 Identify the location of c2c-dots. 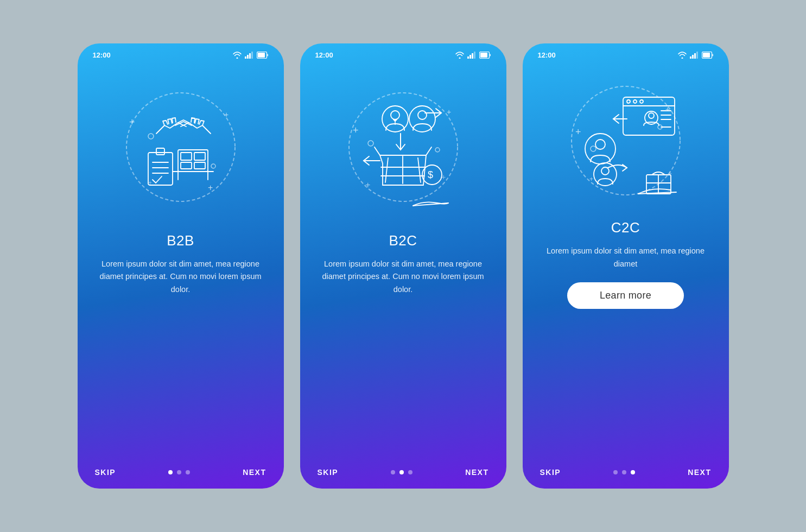
(624, 472).